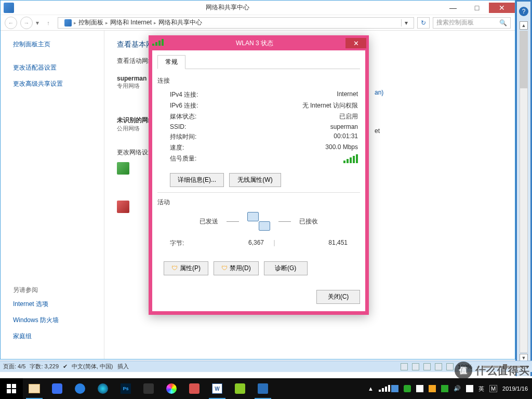 The width and height of the screenshot is (532, 399). What do you see at coordinates (259, 95) in the screenshot?
I see `row-ipv4: IPv4 连接:Internet` at bounding box center [259, 95].